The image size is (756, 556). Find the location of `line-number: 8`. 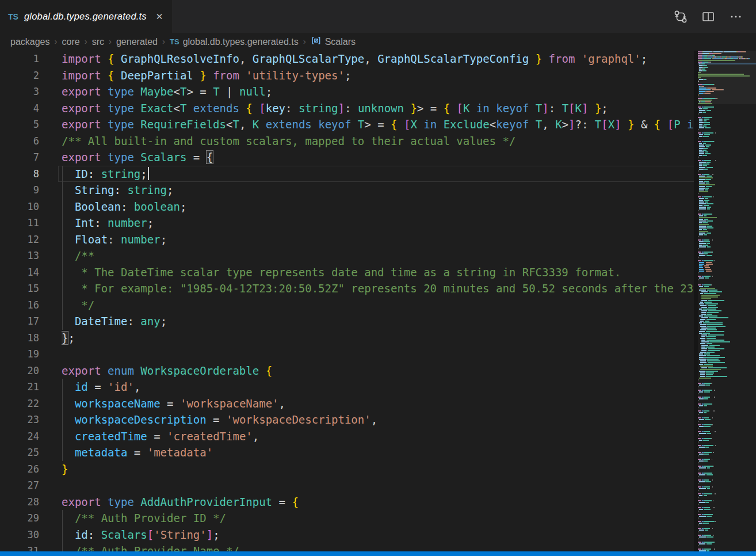

line-number: 8 is located at coordinates (20, 174).